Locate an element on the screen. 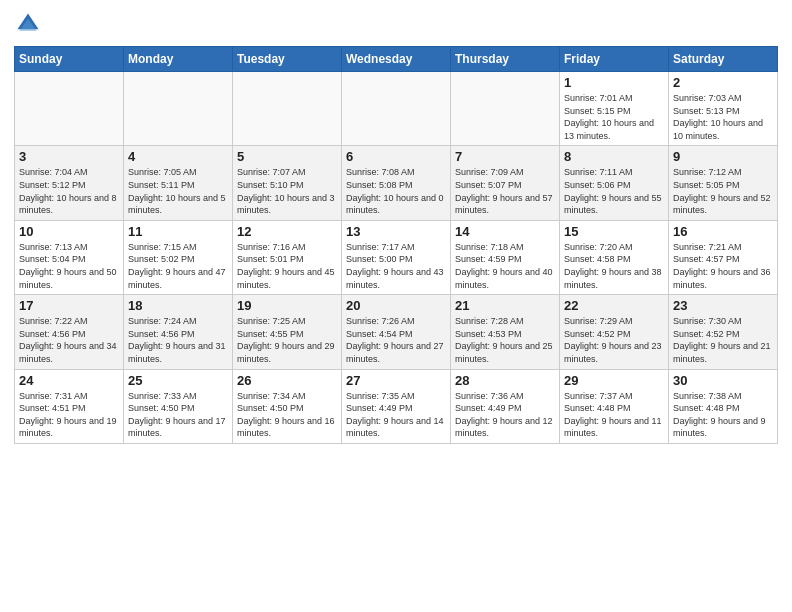  day-info: Sunrise: 7:33 AM Sunset: 4:50 PM Dayligh… is located at coordinates (178, 415).